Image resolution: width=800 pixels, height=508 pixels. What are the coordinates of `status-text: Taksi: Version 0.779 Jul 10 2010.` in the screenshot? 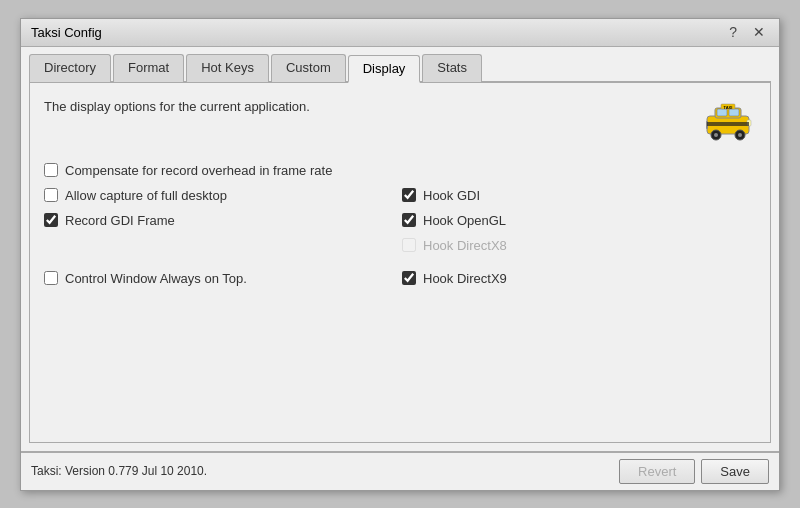 It's located at (119, 471).